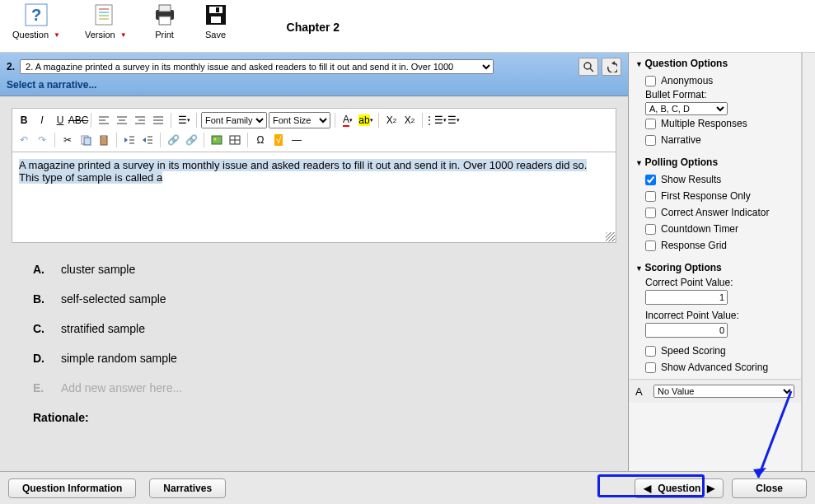 Image resolution: width=815 pixels, height=504 pixels. What do you see at coordinates (129, 140) in the screenshot?
I see `outdent-button` at bounding box center [129, 140].